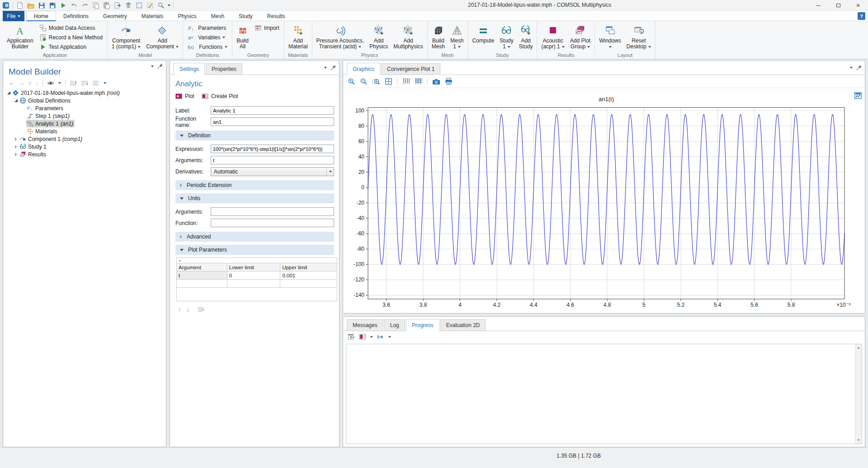 Image resolution: width=868 pixels, height=468 pixels. I want to click on delete-button, so click(128, 5).